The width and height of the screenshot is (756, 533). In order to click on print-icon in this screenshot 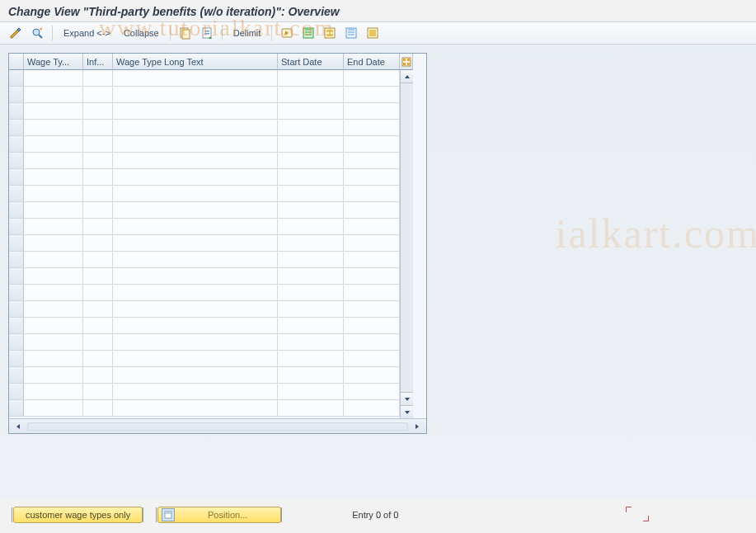, I will do `click(373, 33)`.